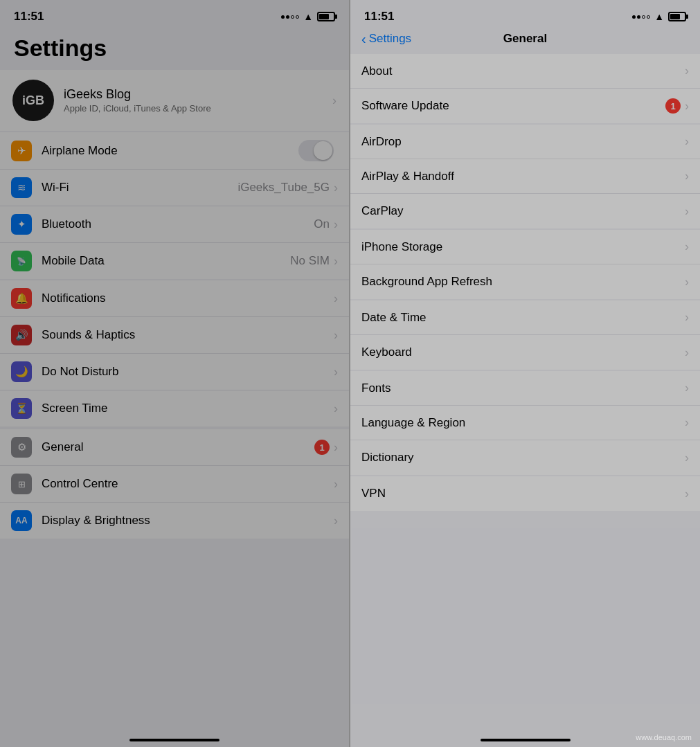 The height and width of the screenshot is (747, 700). I want to click on left-status-bar: 11:51 ▲, so click(174, 15).